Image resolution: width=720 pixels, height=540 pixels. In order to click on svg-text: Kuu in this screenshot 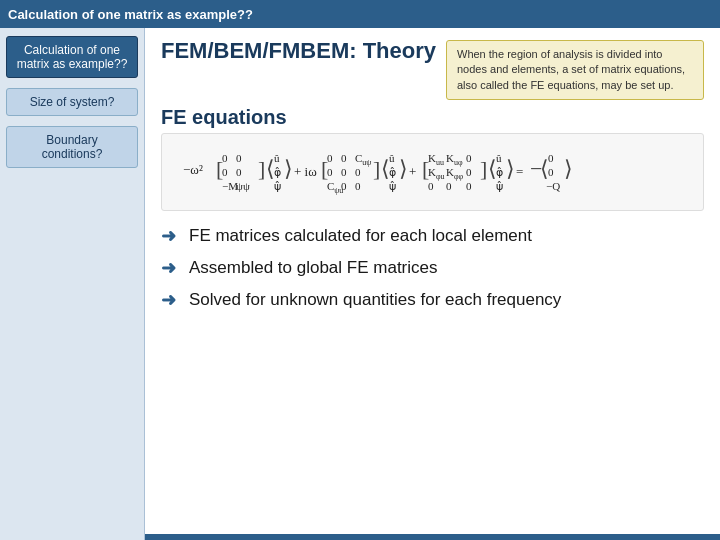, I will do `click(436, 160)`.